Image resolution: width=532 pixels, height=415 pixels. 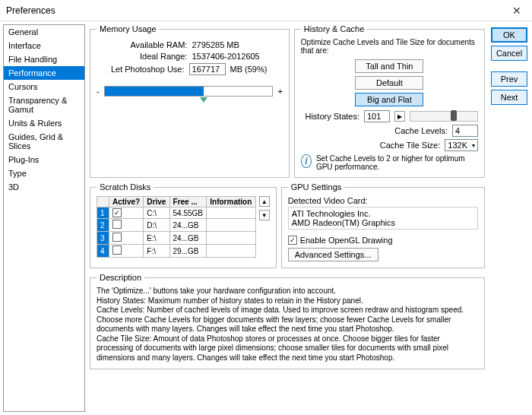 I want to click on gpu-vendor: ATI Technologies Inc., so click(x=383, y=214).